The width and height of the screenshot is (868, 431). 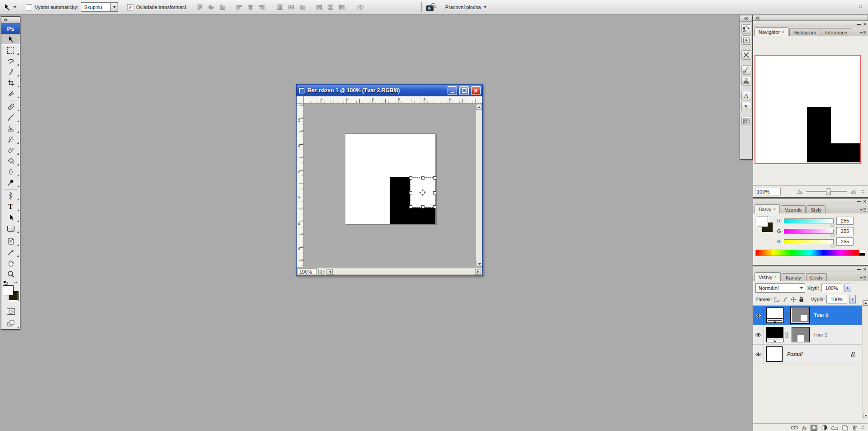 I want to click on close-button, so click(x=476, y=90).